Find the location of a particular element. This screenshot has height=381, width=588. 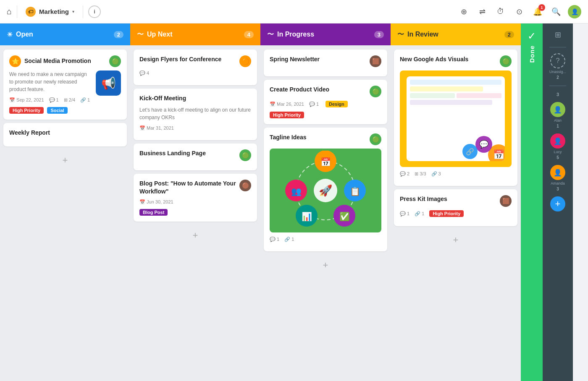

product-video-date: 📅 Mar 26, 2021 is located at coordinates (287, 104).